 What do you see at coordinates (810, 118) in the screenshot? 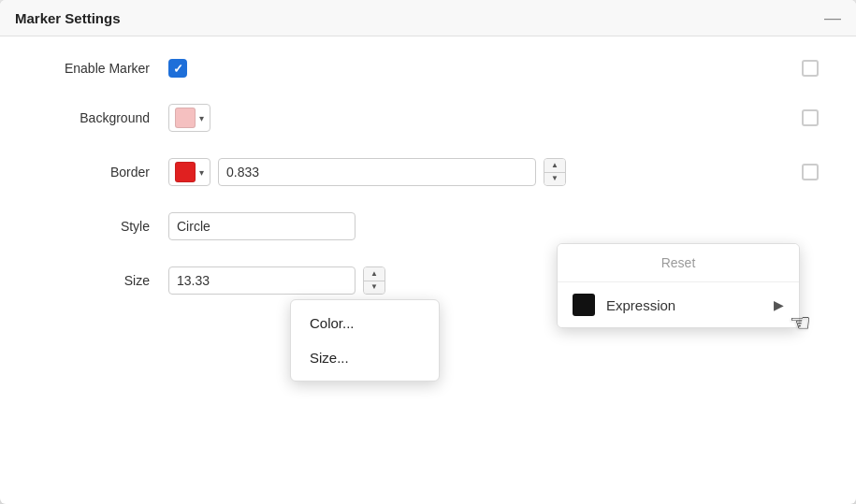
I see `background-end-checkbox` at bounding box center [810, 118].